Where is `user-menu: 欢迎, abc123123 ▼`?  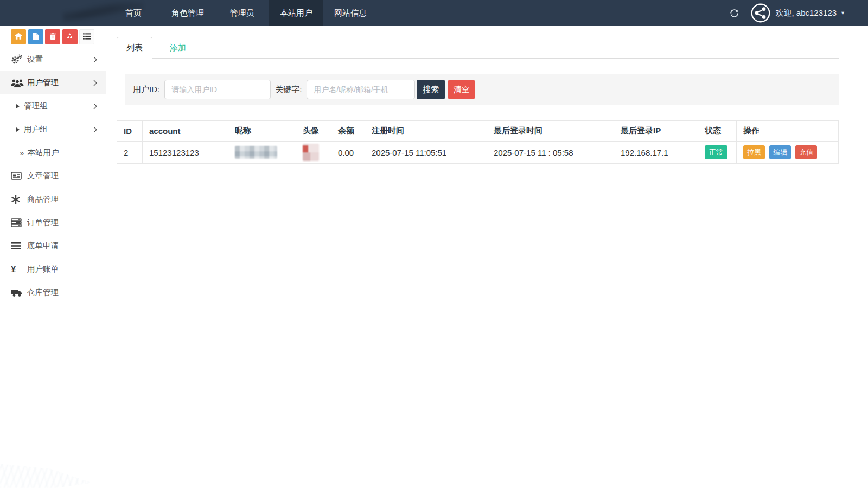 user-menu: 欢迎, abc123123 ▼ is located at coordinates (810, 13).